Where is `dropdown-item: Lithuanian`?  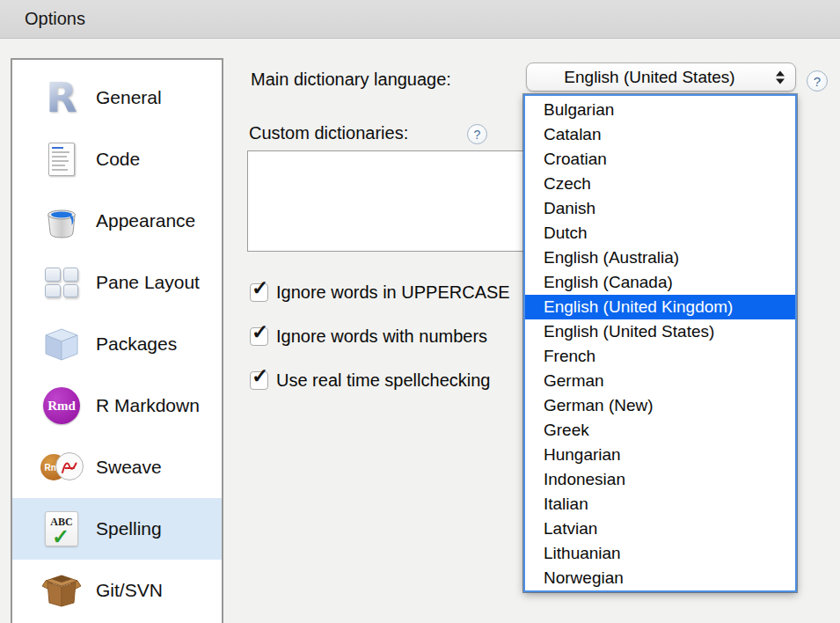 dropdown-item: Lithuanian is located at coordinates (660, 553).